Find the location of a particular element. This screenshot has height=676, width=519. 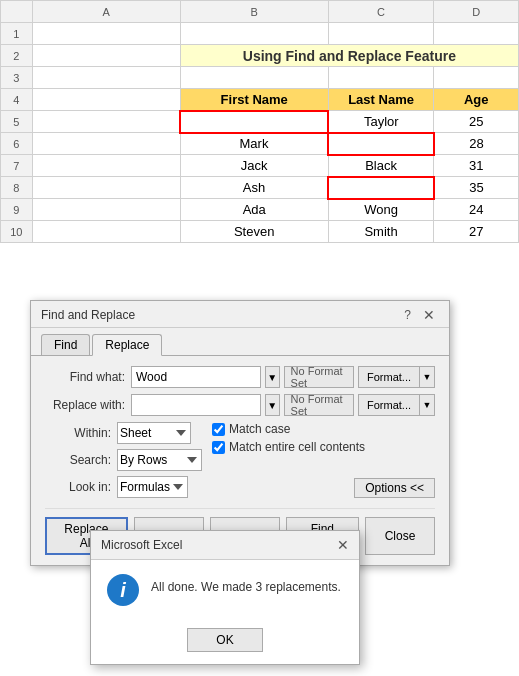

cell-c9: Wong is located at coordinates (381, 210).